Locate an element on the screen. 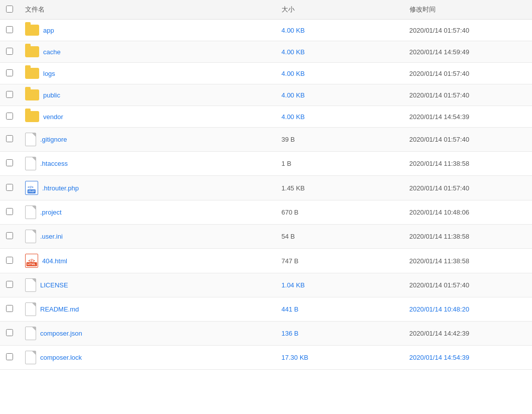 Image resolution: width=532 pixels, height=414 pixels. row-name-cell: app is located at coordinates (148, 30).